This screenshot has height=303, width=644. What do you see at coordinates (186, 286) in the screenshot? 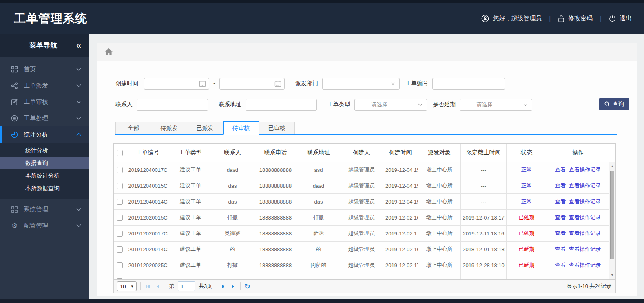
I see `page-number-input` at bounding box center [186, 286].